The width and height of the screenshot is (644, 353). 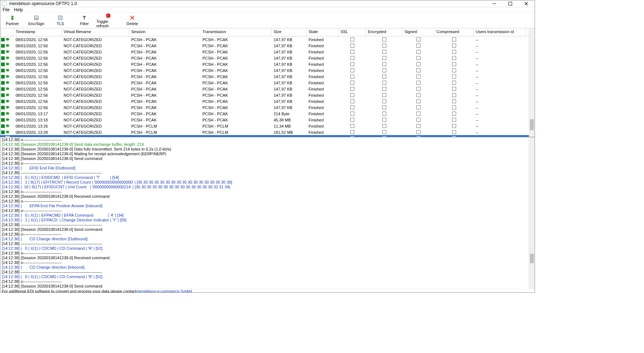 What do you see at coordinates (265, 211) in the screenshot?
I see `log-line: [14:12:38] o----------------------------…` at bounding box center [265, 211].